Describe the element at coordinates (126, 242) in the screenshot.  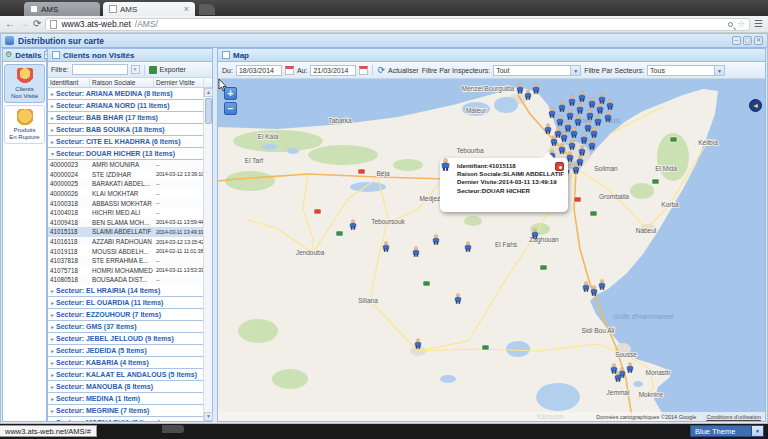
I see `client-row: 41016118AZZABI RADHOUAN2014-03-12 13:15:…` at that location.